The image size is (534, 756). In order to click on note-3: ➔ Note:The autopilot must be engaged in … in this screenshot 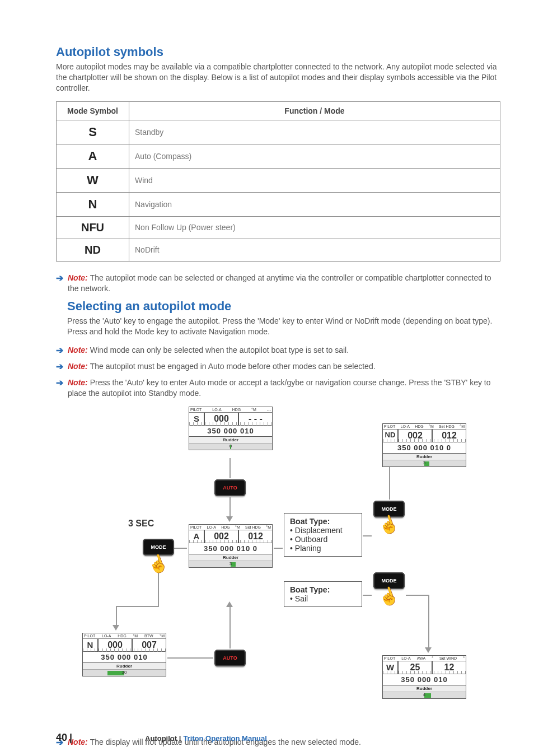, I will do `click(278, 366)`.